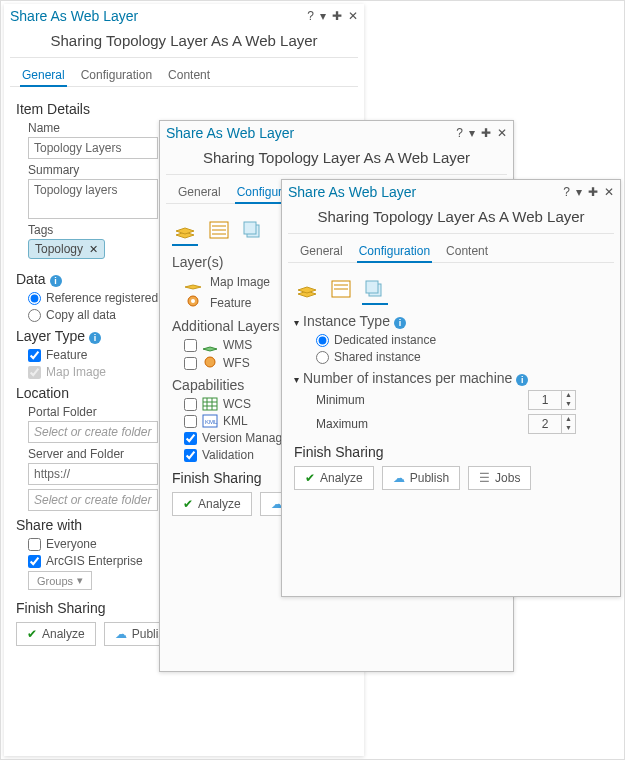  What do you see at coordinates (451, 289) in the screenshot?
I see `config-icon-tabs` at bounding box center [451, 289].